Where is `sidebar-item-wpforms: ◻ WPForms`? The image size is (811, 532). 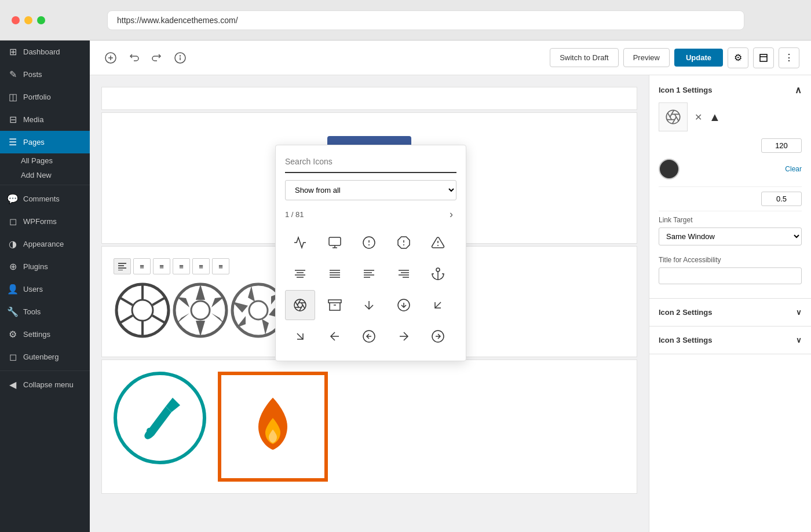
sidebar-item-wpforms: ◻ WPForms is located at coordinates (45, 221).